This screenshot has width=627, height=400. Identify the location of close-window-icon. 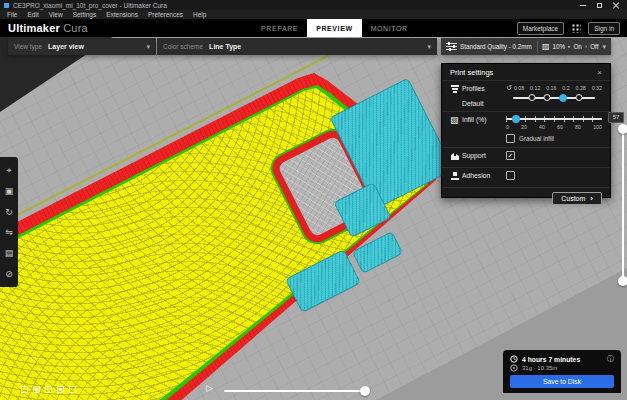
(616, 5).